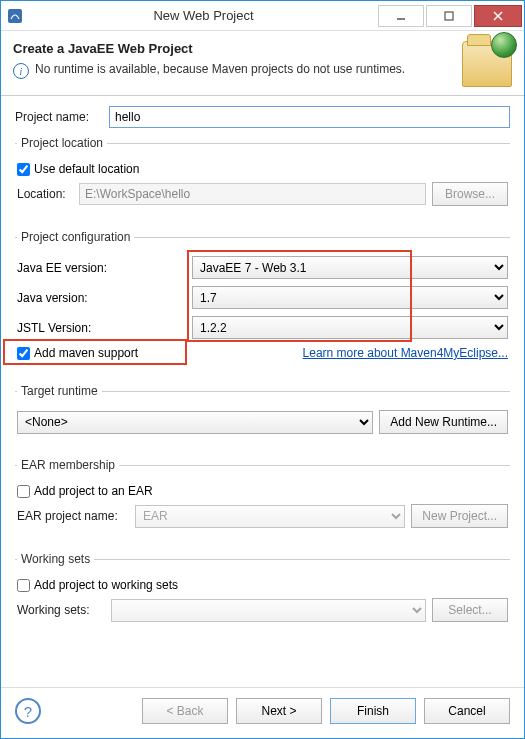  Describe the element at coordinates (15, 16) in the screenshot. I see `app-icon` at that location.